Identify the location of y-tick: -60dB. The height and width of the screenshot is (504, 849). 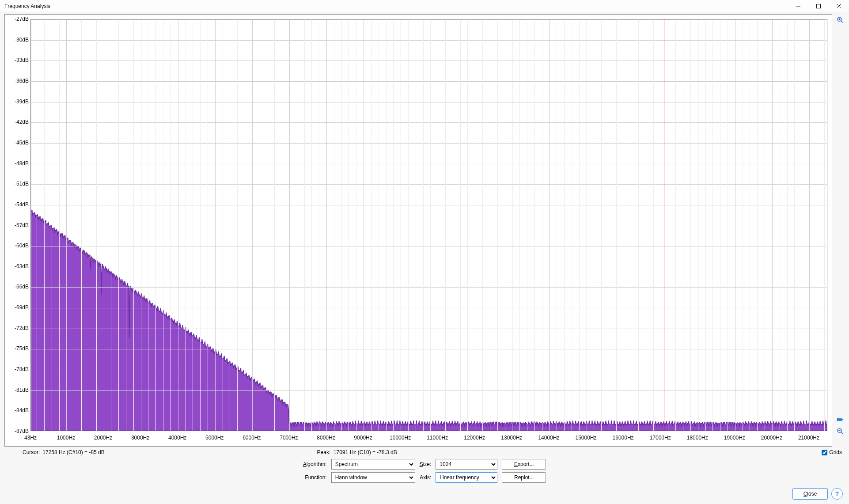
(17, 246).